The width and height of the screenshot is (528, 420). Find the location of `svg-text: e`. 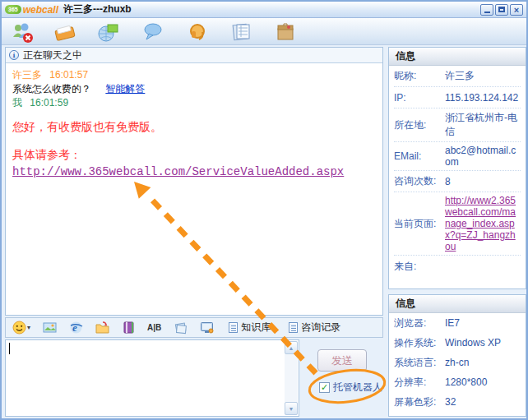

svg-text: e is located at coordinates (75, 327).